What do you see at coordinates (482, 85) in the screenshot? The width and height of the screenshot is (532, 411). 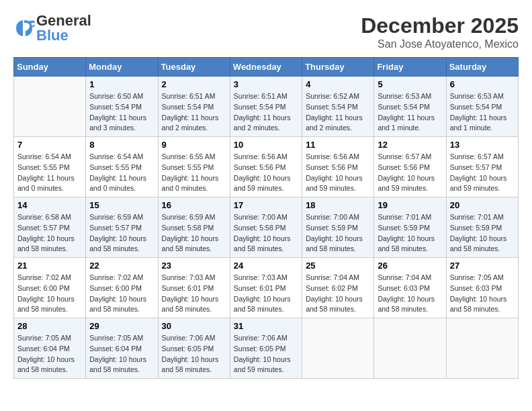 I see `day-number: 6` at bounding box center [482, 85].